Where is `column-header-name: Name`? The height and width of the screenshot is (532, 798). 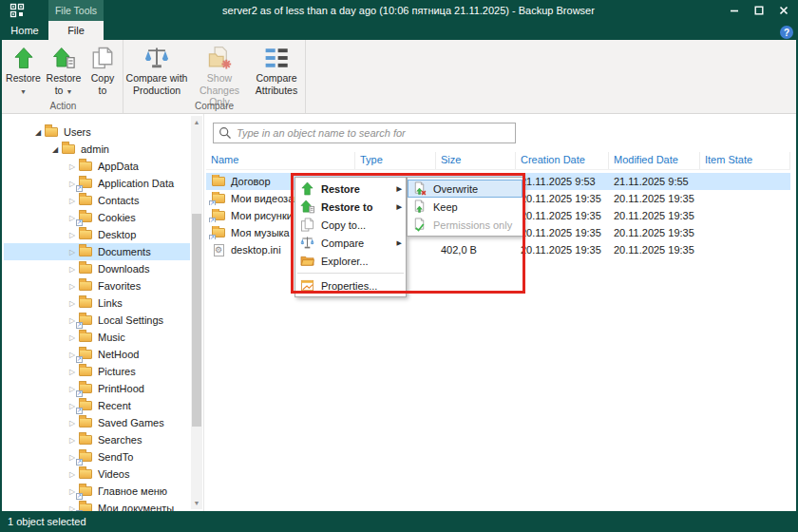
column-header-name: Name is located at coordinates (281, 161).